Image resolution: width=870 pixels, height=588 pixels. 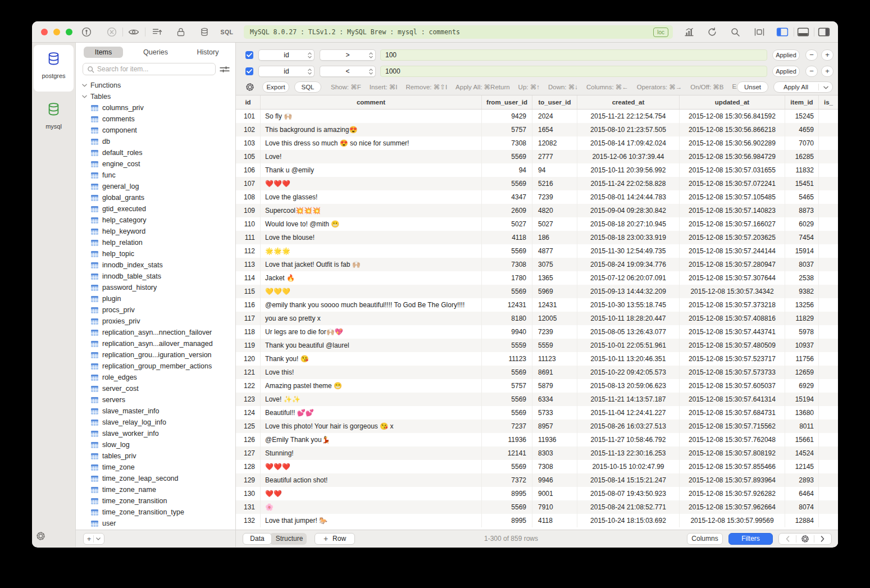 What do you see at coordinates (802, 521) in the screenshot?
I see `cell-item_id: 12884` at bounding box center [802, 521].